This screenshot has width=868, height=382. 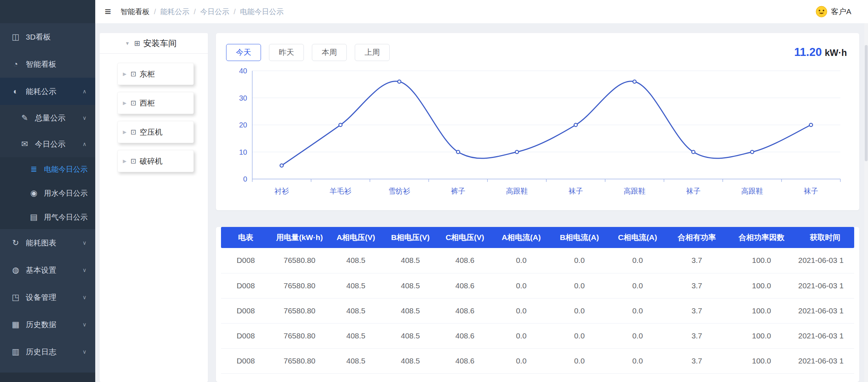 I want to click on column-header: A相电流(A), so click(x=521, y=237).